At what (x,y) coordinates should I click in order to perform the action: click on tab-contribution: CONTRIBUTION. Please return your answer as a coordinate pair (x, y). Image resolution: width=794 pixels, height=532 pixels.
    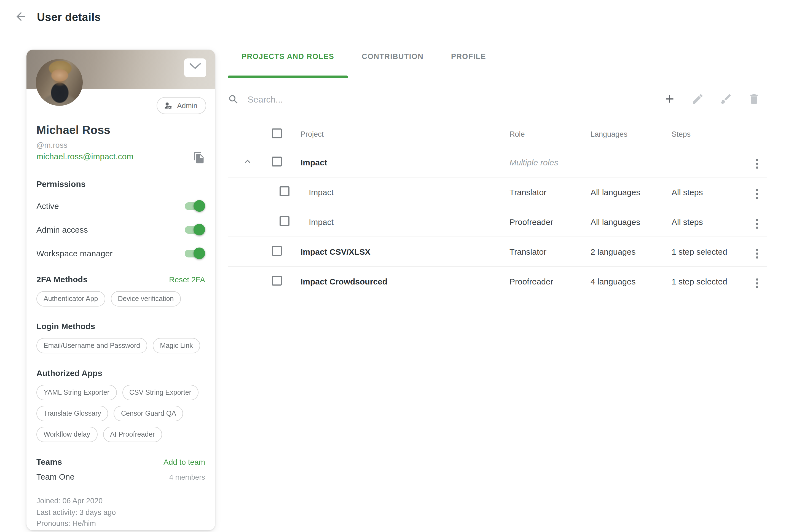
    Looking at the image, I should click on (393, 56).